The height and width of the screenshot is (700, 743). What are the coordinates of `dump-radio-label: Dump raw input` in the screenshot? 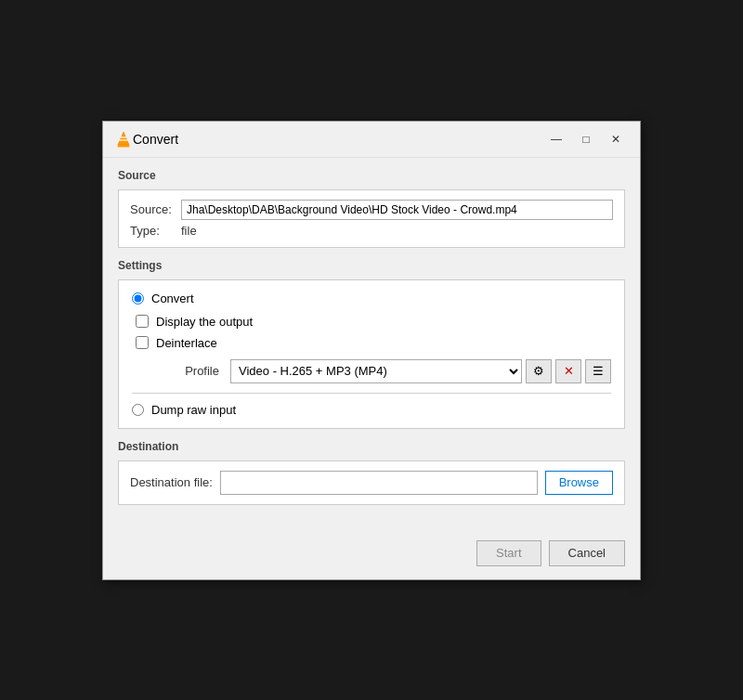 It's located at (193, 410).